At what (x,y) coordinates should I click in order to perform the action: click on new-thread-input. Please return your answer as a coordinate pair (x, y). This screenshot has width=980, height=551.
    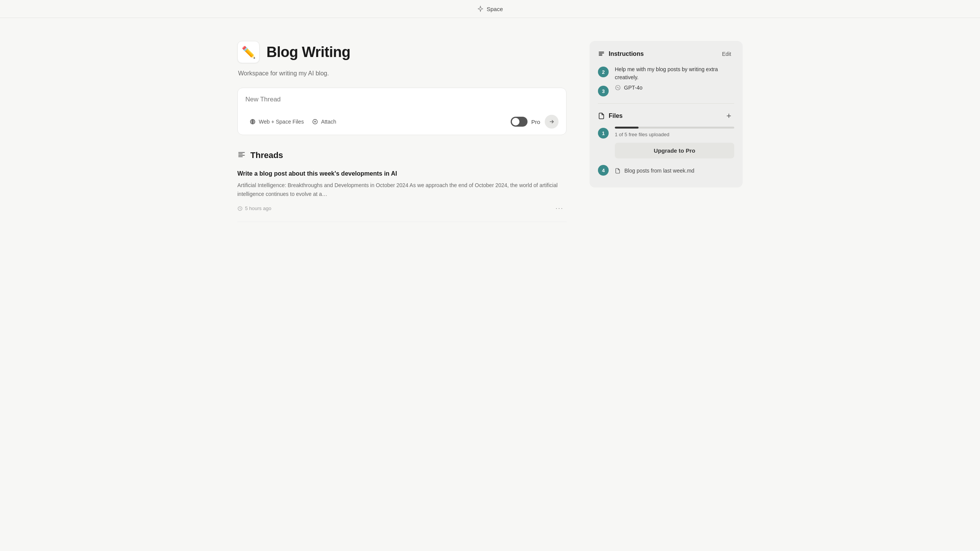
    Looking at the image, I should click on (402, 99).